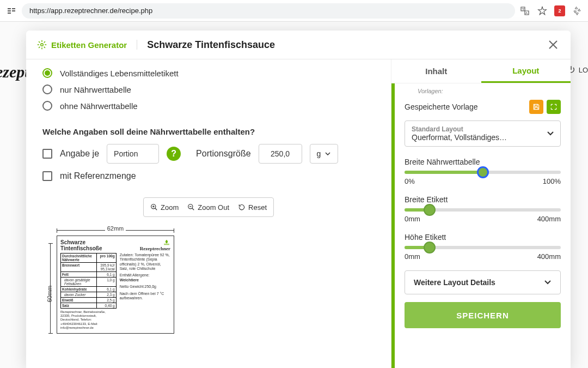  Describe the element at coordinates (167, 243) in the screenshot. I see `leaf-icon` at that location.